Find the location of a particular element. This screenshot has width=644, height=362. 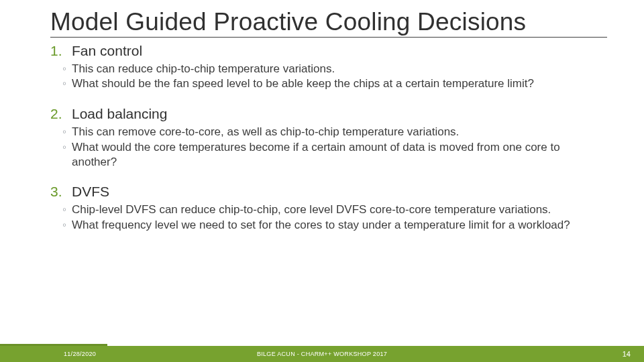

bullet-text: This can reduce chip-to-chip temperature… is located at coordinates (339, 69).